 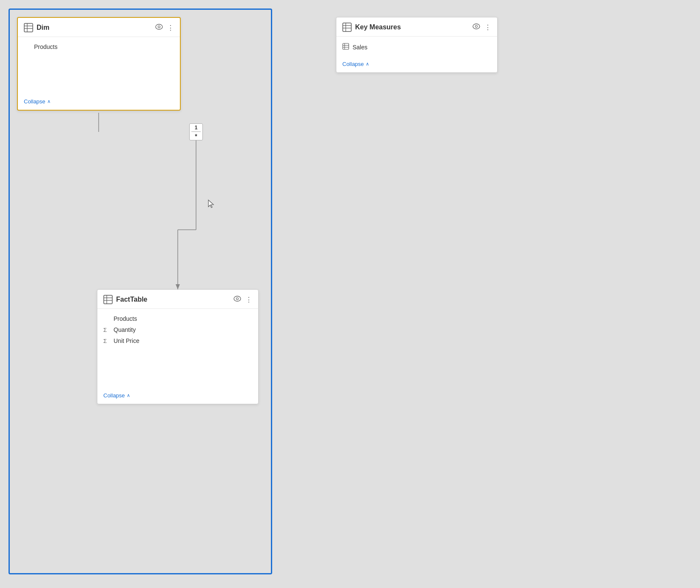 What do you see at coordinates (372, 27) in the screenshot?
I see `key-measures-header-left: Key Measures` at bounding box center [372, 27].